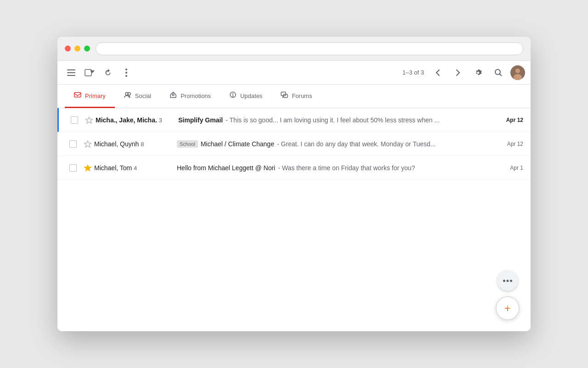  What do you see at coordinates (438, 73) in the screenshot?
I see `prev-page-button` at bounding box center [438, 73].